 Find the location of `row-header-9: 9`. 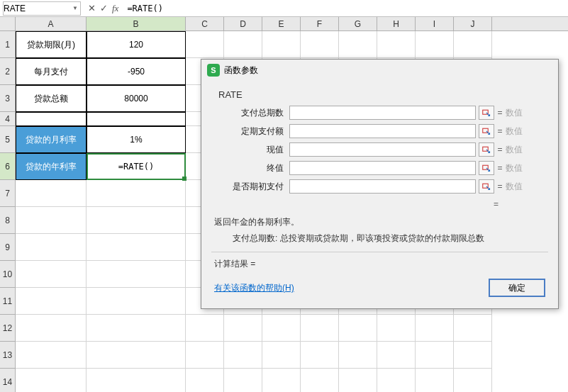

row-header-9: 9 is located at coordinates (8, 247).